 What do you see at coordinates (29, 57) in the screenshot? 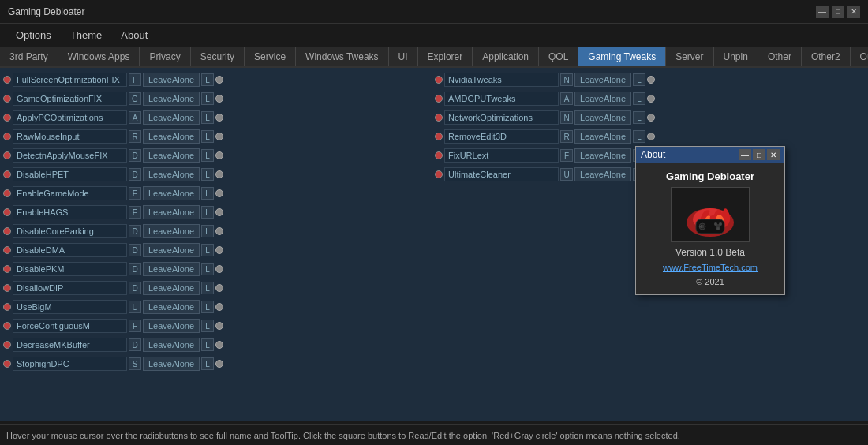
I see `tab-3rd-party: 3rd Party` at bounding box center [29, 57].